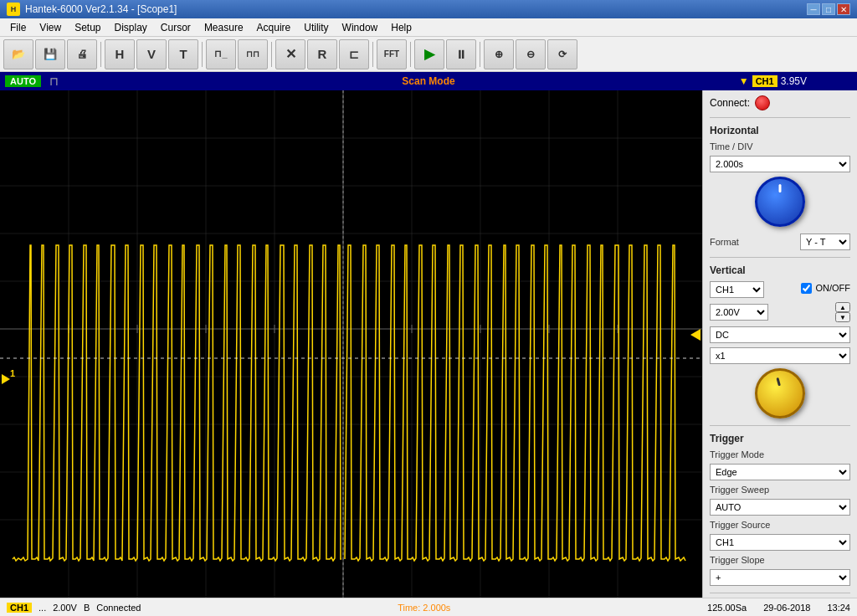 This screenshot has width=857, height=616. I want to click on knob-marker, so click(780, 188).